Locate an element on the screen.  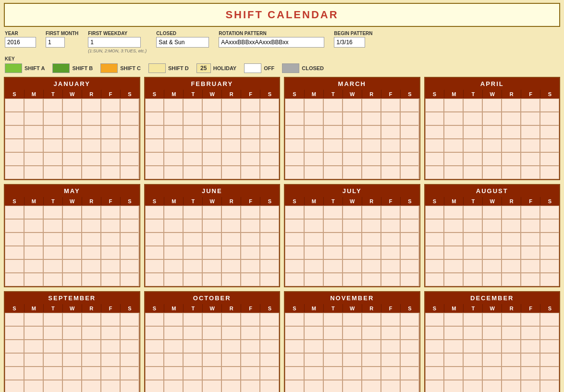
month-header-october: OCTOBER is located at coordinates (212, 298).